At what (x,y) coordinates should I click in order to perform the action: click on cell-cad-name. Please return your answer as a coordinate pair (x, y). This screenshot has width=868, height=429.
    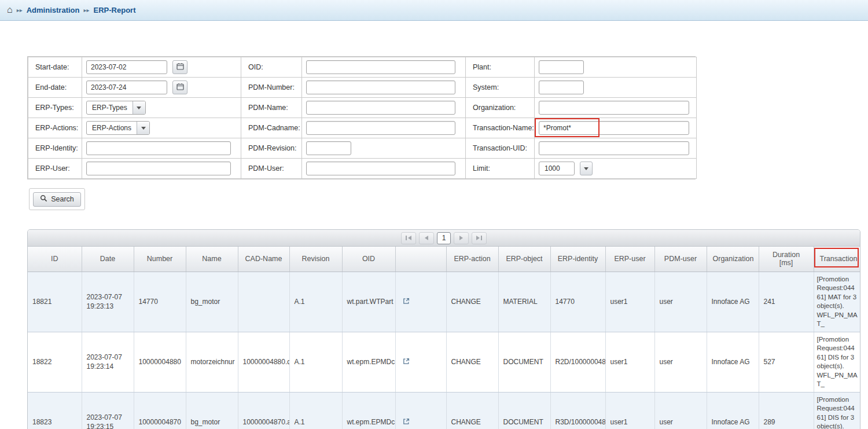
    Looking at the image, I should click on (264, 302).